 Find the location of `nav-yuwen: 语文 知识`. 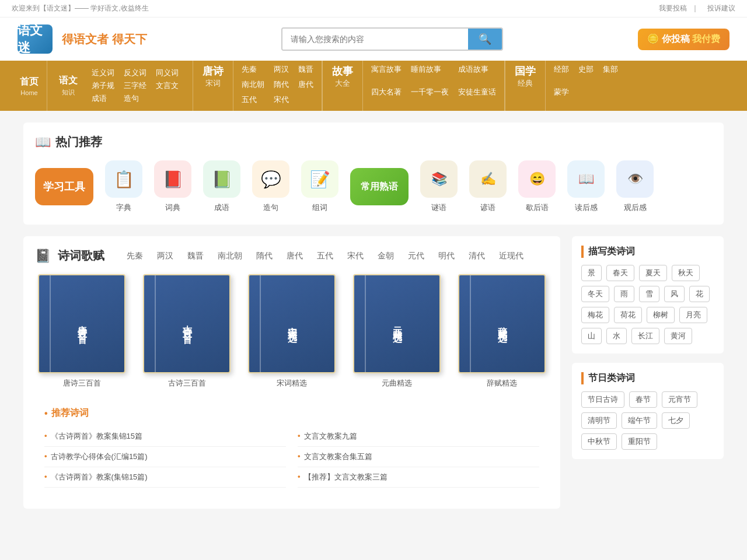

nav-yuwen: 语文 知识 is located at coordinates (68, 86).